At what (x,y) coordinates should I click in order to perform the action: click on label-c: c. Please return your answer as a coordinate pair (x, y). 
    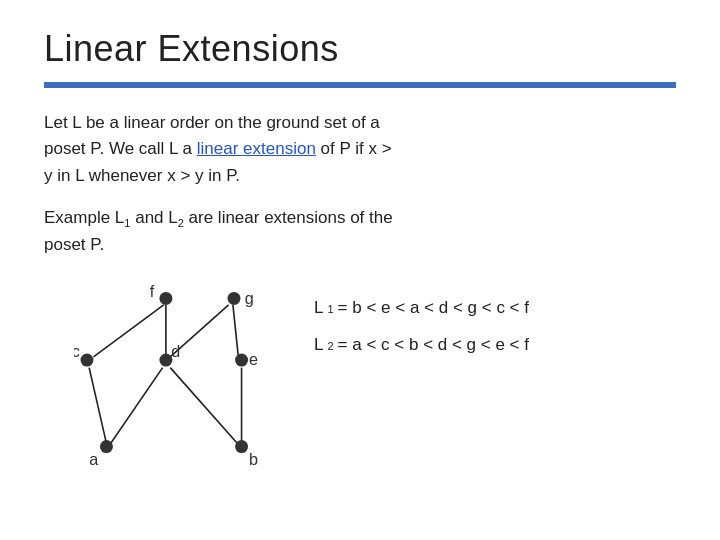
    Looking at the image, I should click on (77, 351).